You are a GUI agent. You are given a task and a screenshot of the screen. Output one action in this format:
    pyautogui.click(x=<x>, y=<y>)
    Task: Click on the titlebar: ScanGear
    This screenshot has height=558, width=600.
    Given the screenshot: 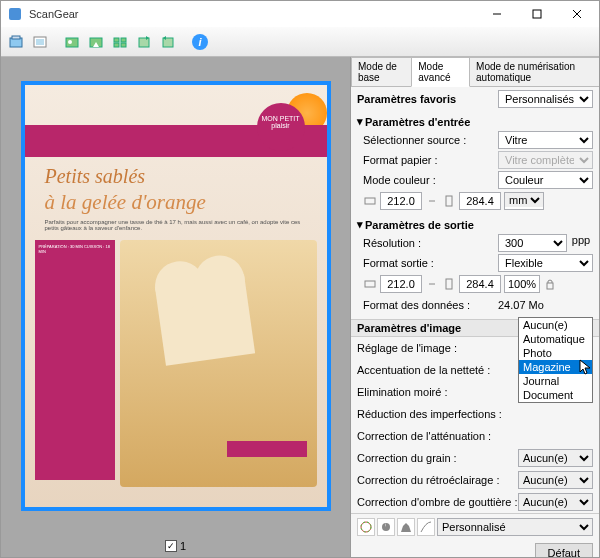 What is the action you would take?
    pyautogui.click(x=300, y=14)
    